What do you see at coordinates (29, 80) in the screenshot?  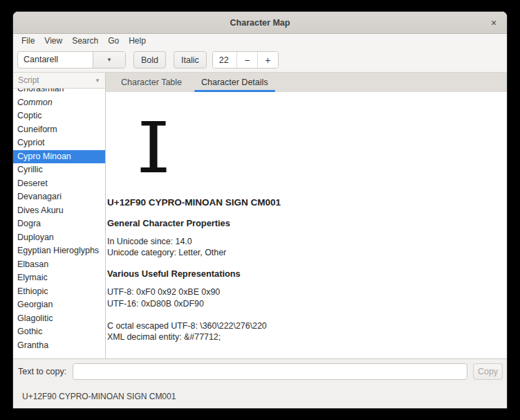 I see `script-header-label: Script` at bounding box center [29, 80].